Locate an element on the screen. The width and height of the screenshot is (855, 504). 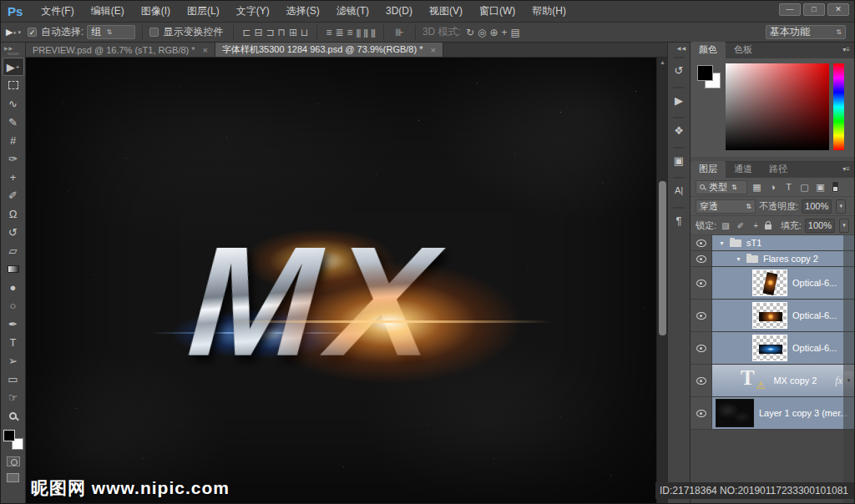
current-tool-button: ▶+ ▾ is located at coordinates (13, 32).